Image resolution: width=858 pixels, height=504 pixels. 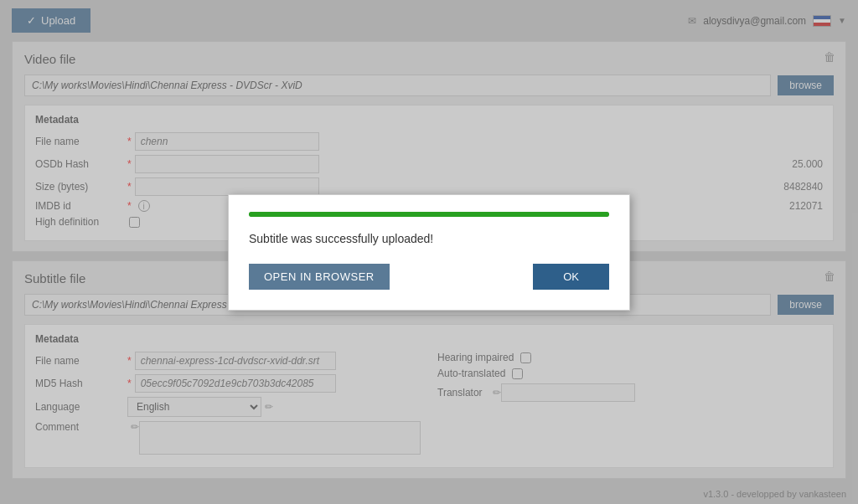 What do you see at coordinates (571, 276) in the screenshot?
I see `ok-button: OK` at bounding box center [571, 276].